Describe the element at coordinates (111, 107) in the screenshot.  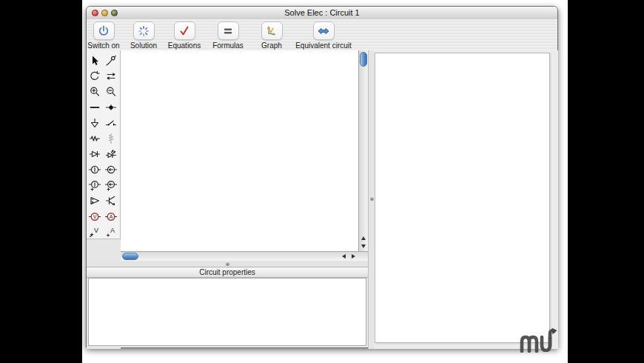
I see `node-tool` at that location.